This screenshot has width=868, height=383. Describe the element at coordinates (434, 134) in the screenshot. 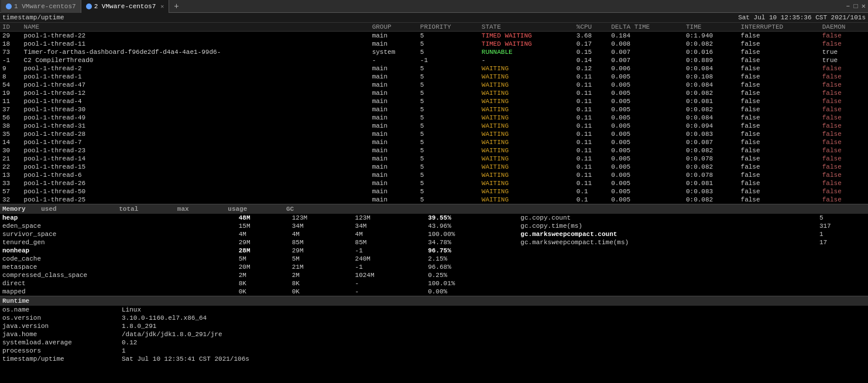

I see `table-row: 35pool-1-thread-28main5WAITING0.110.0050…` at that location.